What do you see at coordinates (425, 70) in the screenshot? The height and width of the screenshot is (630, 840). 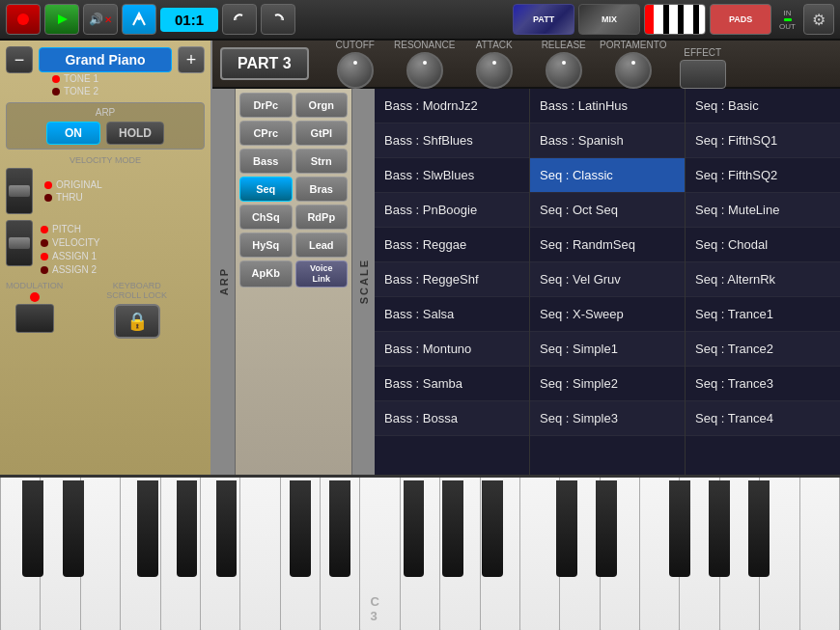 I see `resonance-knob` at bounding box center [425, 70].